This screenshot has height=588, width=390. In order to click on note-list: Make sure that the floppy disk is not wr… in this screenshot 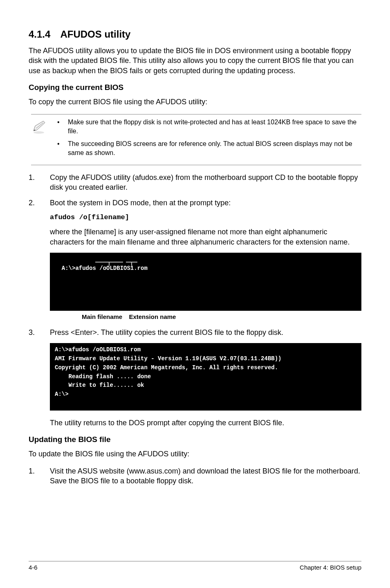, I will do `click(204, 139)`.